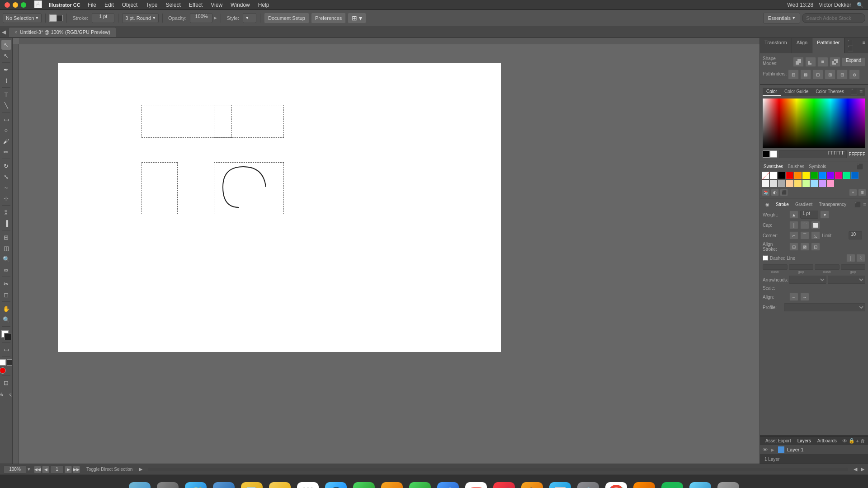 Image resolution: width=868 pixels, height=488 pixels. What do you see at coordinates (217, 5) in the screenshot?
I see `menu-view: View` at bounding box center [217, 5].